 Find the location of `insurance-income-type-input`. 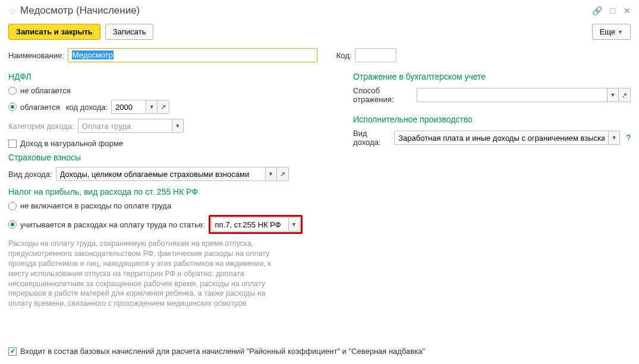

insurance-income-type-input is located at coordinates (160, 174).